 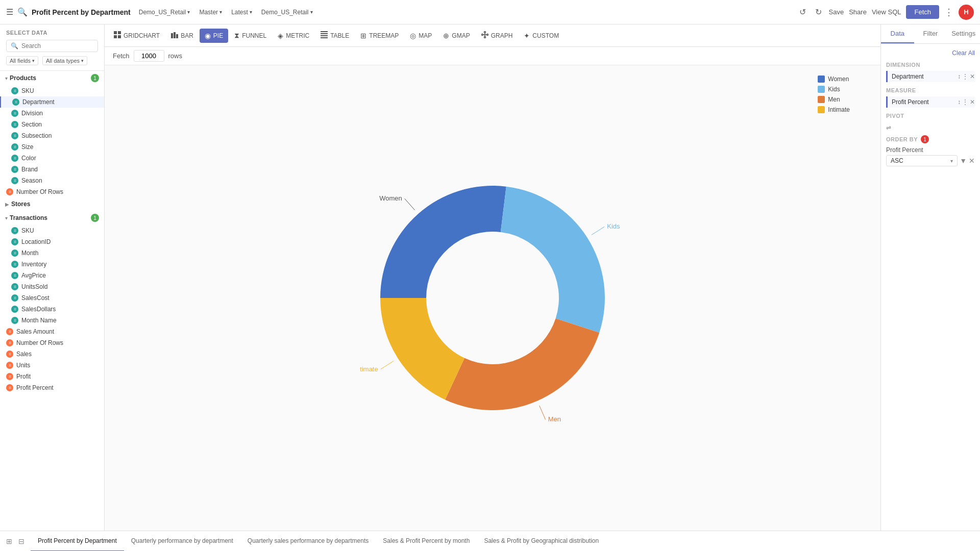 I want to click on bottom-tab-quarterly-sales-dept: Quarterly sales performance by departmen…, so click(x=308, y=541).